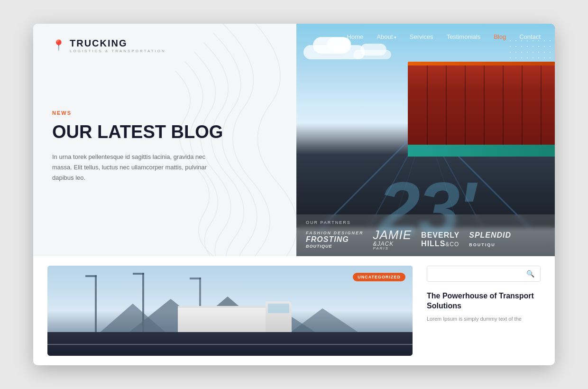 The width and height of the screenshot is (588, 389). I want to click on left-content: NEWS OUR LATEST BLOG In urna torek pelle…, so click(165, 147).